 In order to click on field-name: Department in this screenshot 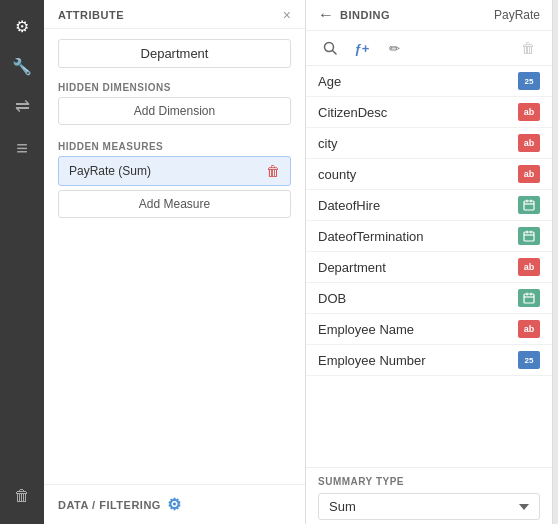, I will do `click(352, 268)`.